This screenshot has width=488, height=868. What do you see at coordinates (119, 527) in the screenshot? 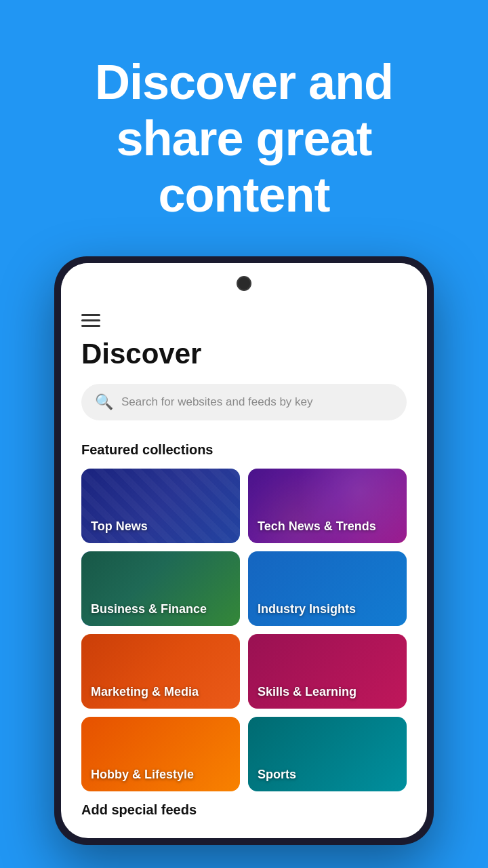
I see `card-label-top-news: Top News` at bounding box center [119, 527].